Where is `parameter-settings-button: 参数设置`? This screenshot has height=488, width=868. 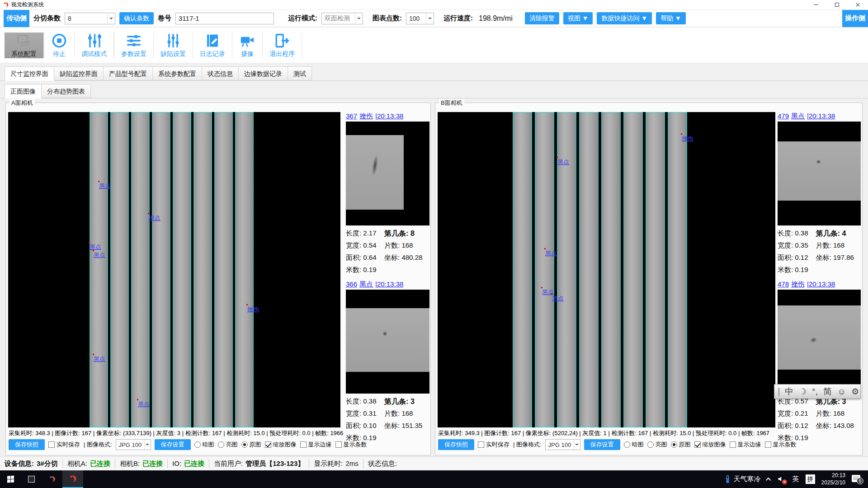 parameter-settings-button: 参数设置 is located at coordinates (134, 45).